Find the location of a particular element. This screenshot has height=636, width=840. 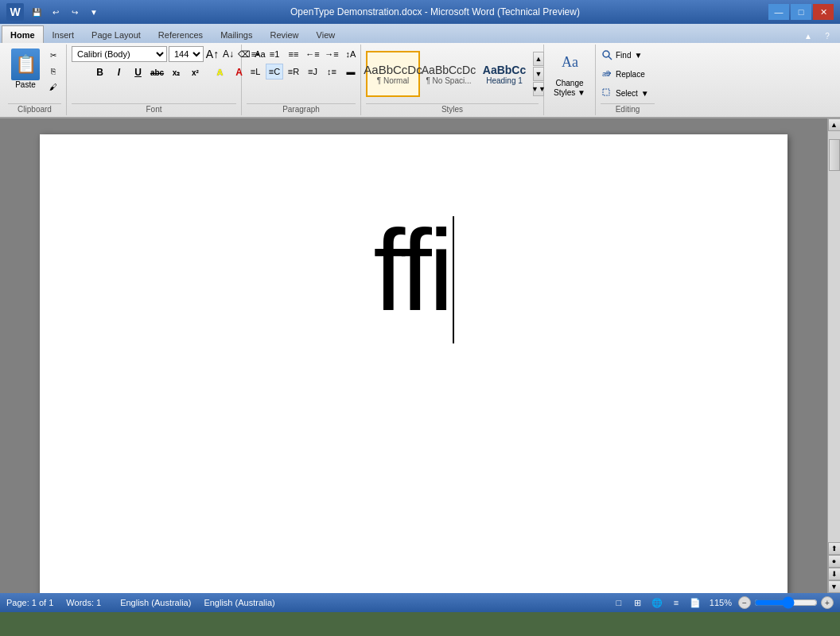

change-styles-icon: Aa is located at coordinates (570, 64).